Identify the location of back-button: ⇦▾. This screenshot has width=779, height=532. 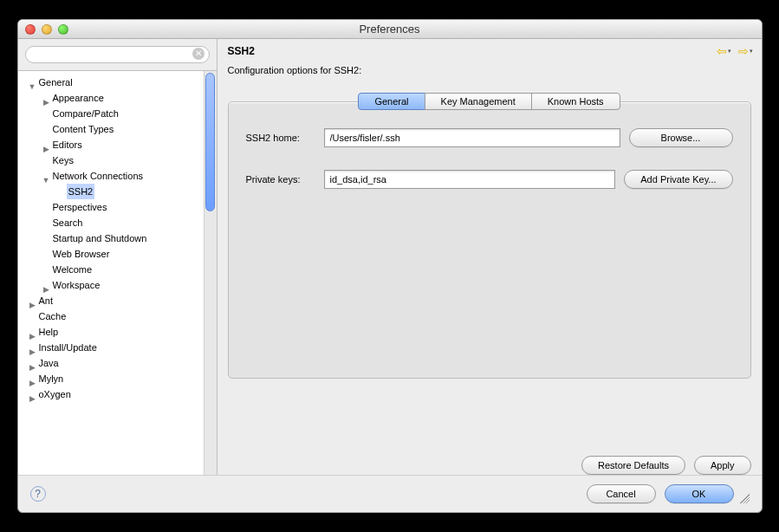
(724, 51).